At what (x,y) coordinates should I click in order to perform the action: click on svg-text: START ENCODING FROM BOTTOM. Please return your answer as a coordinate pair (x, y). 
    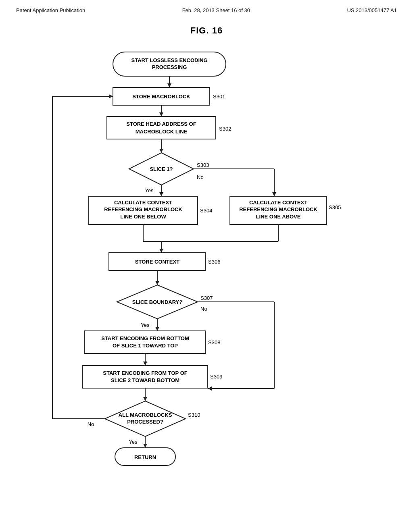
    Looking at the image, I should click on (145, 339).